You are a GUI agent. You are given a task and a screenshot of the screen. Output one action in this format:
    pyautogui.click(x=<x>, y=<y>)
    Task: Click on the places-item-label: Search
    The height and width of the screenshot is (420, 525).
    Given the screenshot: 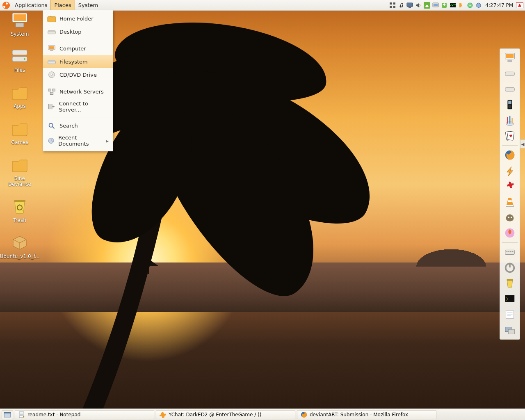 What is the action you would take?
    pyautogui.click(x=69, y=126)
    